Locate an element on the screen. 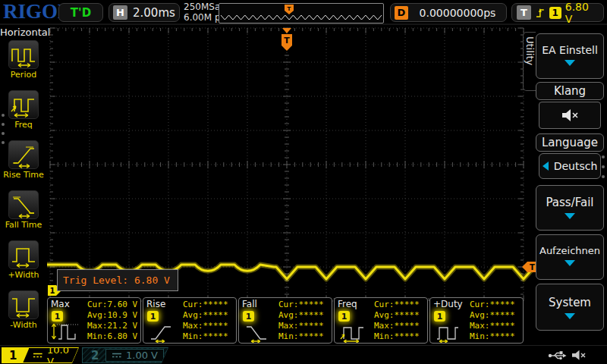 This screenshot has width=607, height=364. trig-level-readout: Trig Level: 6.80 V is located at coordinates (118, 281).